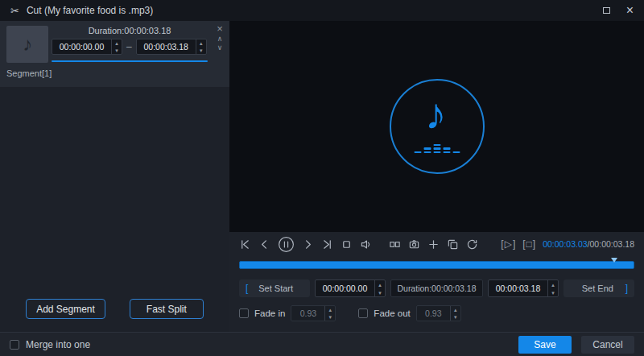 This screenshot has height=356, width=644. I want to click on maximize-icon, so click(607, 10).